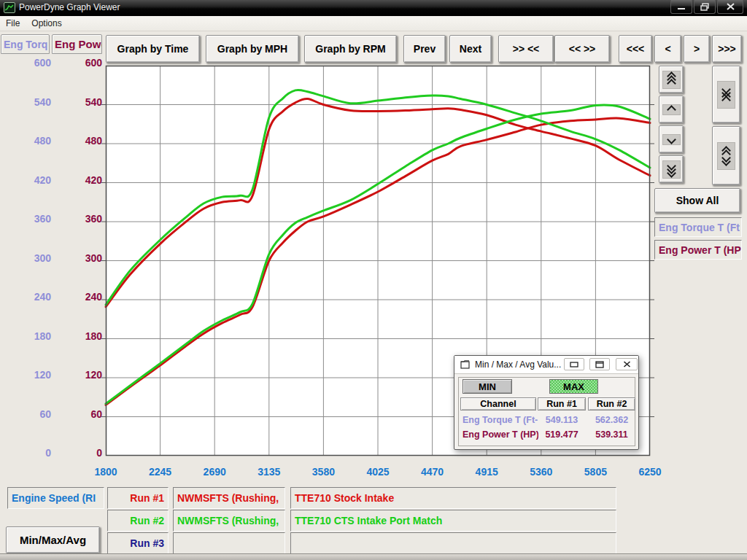 The width and height of the screenshot is (747, 560). I want to click on minmax-avg-button: Min/Max/Avg, so click(53, 540).